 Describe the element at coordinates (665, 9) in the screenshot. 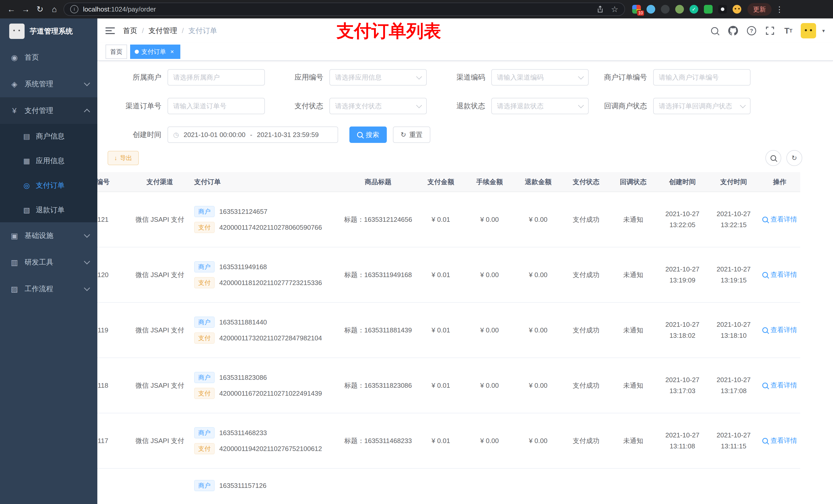

I see `extension-dark-icon` at that location.